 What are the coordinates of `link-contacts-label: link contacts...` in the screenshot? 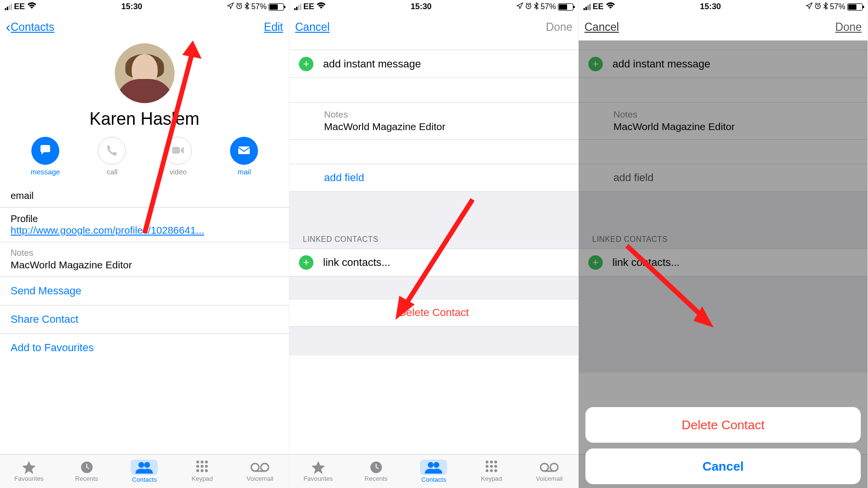 It's located at (357, 263).